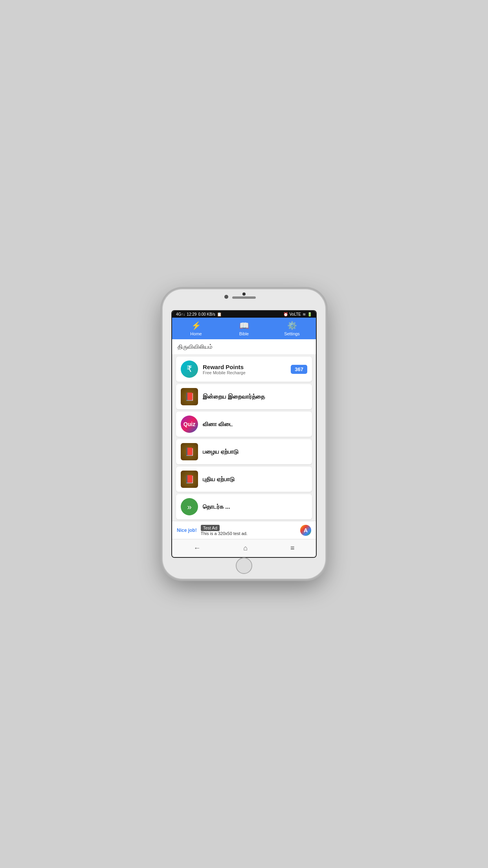 This screenshot has height=868, width=488. I want to click on today-word-icon: 📕, so click(189, 397).